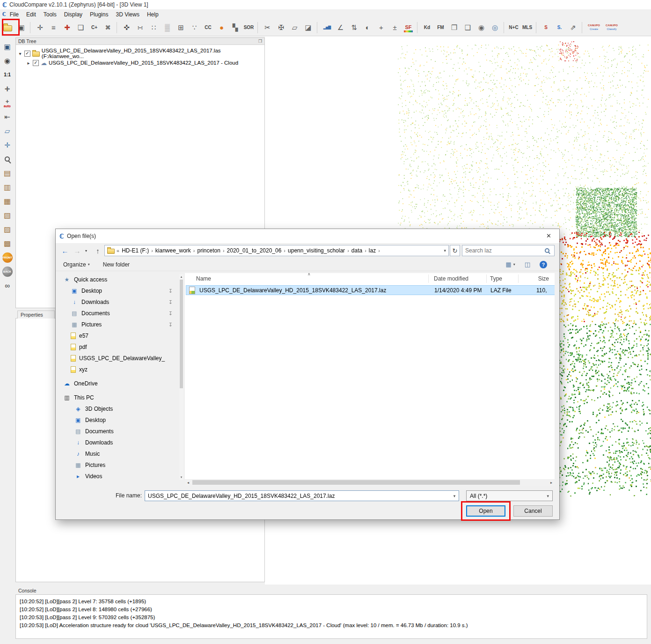 The image size is (651, 644). What do you see at coordinates (119, 291) in the screenshot?
I see `sidebar-item-desktop: Desktop ↧` at bounding box center [119, 291].